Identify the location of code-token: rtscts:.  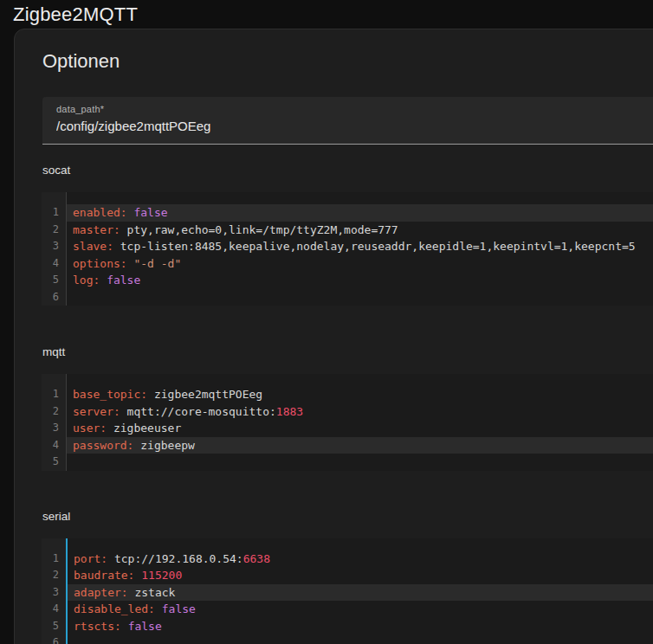
(97, 627).